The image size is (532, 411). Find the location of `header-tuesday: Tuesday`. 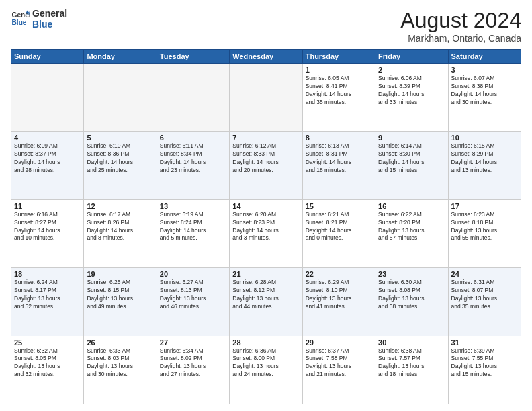

header-tuesday: Tuesday is located at coordinates (193, 56).